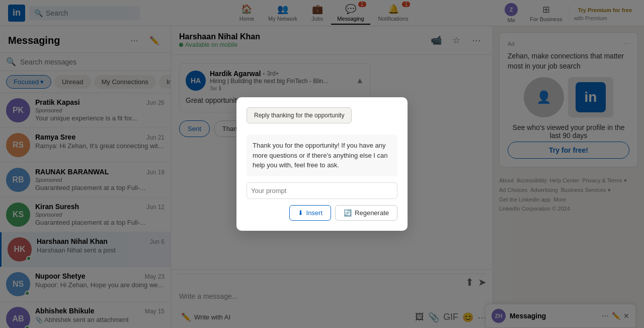  Describe the element at coordinates (299, 115) in the screenshot. I see `suggestion-button: Reply thanking for the opportunity` at that location.